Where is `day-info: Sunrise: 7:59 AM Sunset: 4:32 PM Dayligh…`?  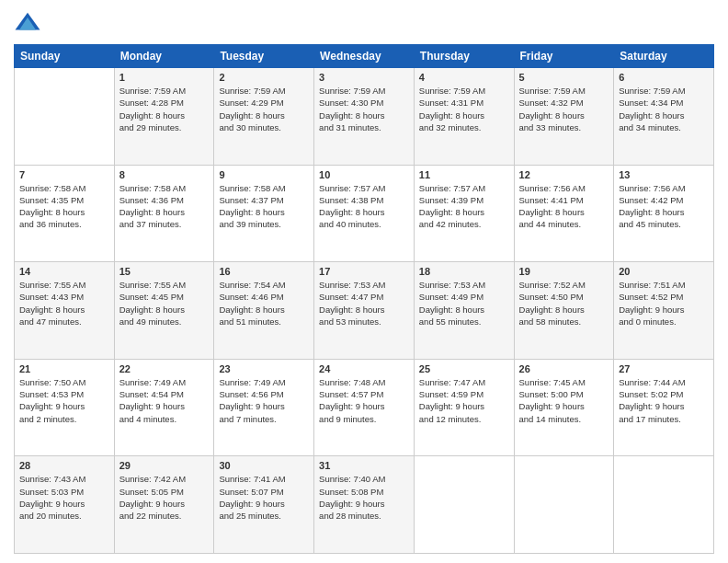 day-info: Sunrise: 7:59 AM Sunset: 4:32 PM Dayligh… is located at coordinates (564, 109).